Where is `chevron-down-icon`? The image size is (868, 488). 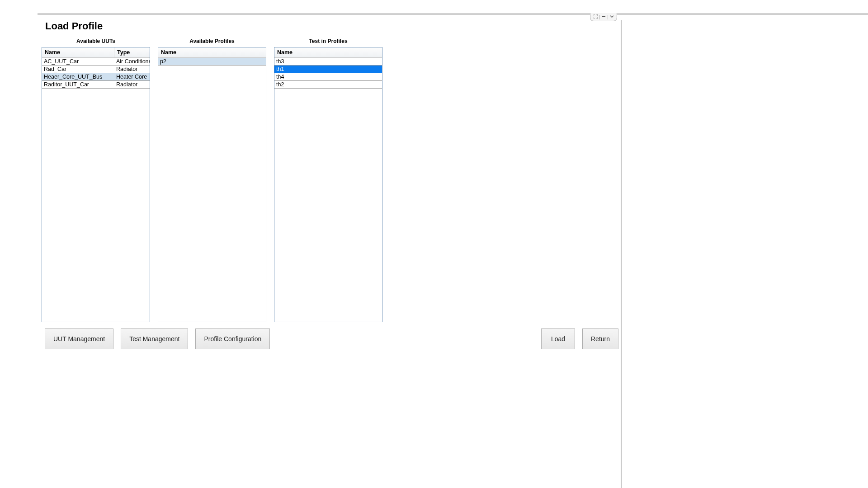 chevron-down-icon is located at coordinates (612, 17).